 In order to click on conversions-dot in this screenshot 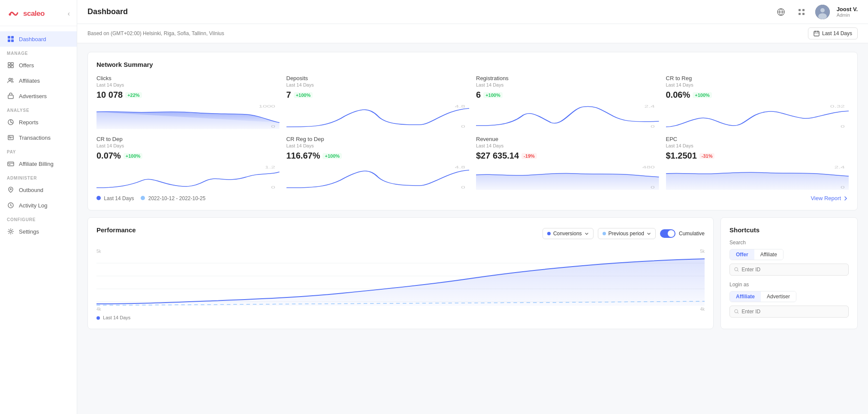, I will do `click(549, 234)`.